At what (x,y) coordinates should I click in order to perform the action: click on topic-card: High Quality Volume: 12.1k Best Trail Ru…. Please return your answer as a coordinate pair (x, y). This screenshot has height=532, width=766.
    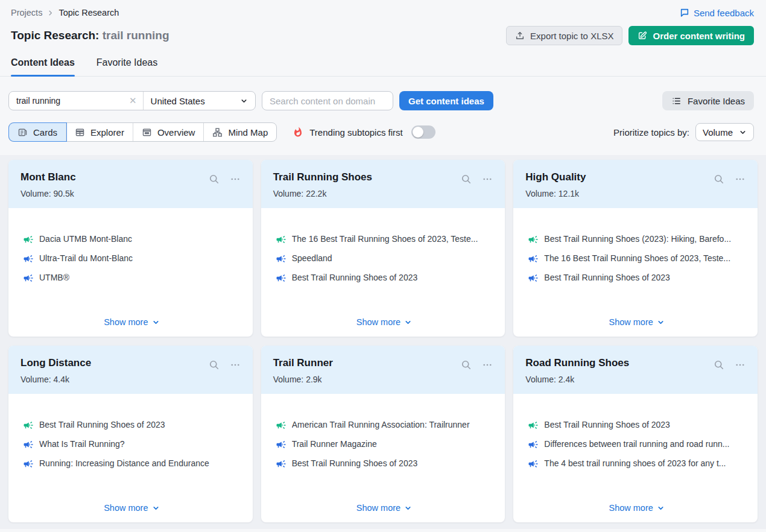
    Looking at the image, I should click on (636, 249).